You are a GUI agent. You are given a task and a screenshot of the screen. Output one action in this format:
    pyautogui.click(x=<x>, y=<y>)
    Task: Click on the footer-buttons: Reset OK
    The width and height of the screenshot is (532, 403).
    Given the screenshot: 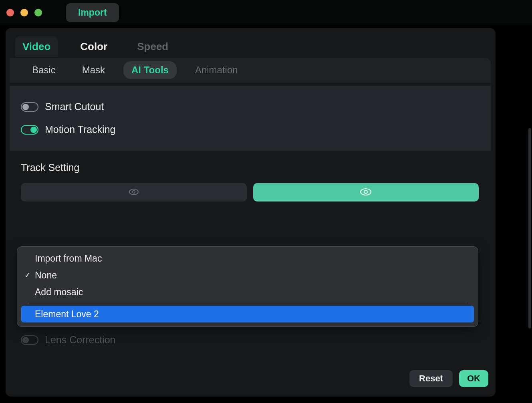 What is the action you would take?
    pyautogui.click(x=449, y=379)
    